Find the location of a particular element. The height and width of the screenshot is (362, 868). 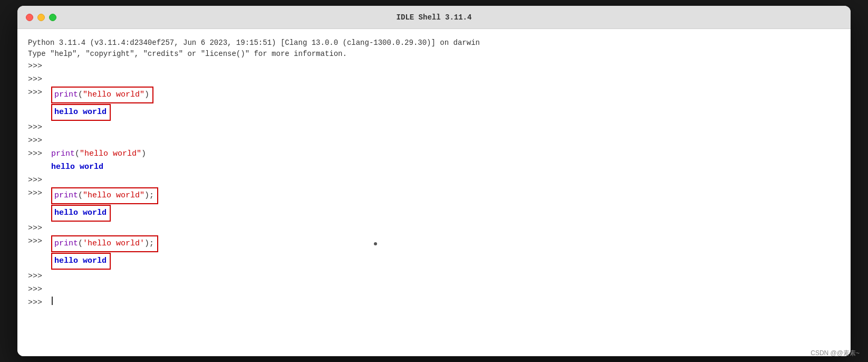

prompt-row-7: >>> is located at coordinates (434, 180).